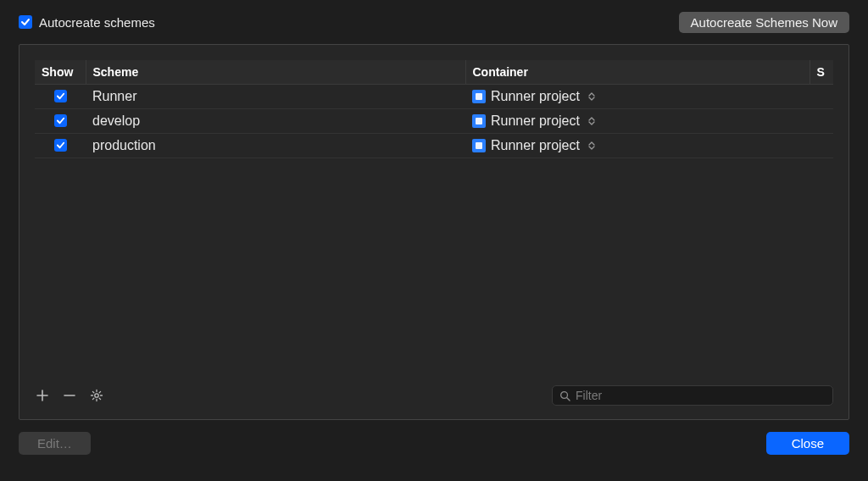 Image resolution: width=868 pixels, height=481 pixels. Describe the element at coordinates (434, 122) in the screenshot. I see `table-row: develop Runner project` at that location.